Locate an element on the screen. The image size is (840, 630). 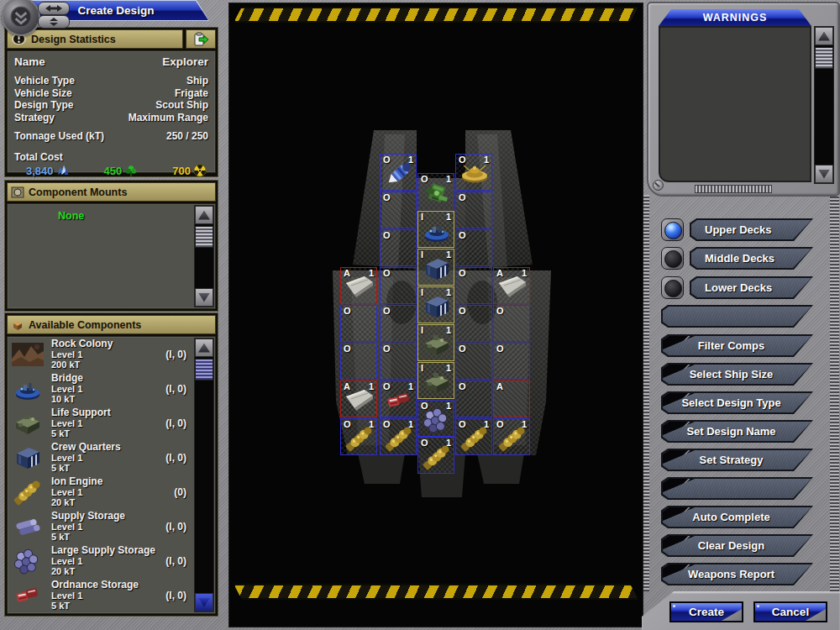
tonnage-label: Tonnage Used (kT) is located at coordinates (59, 136).